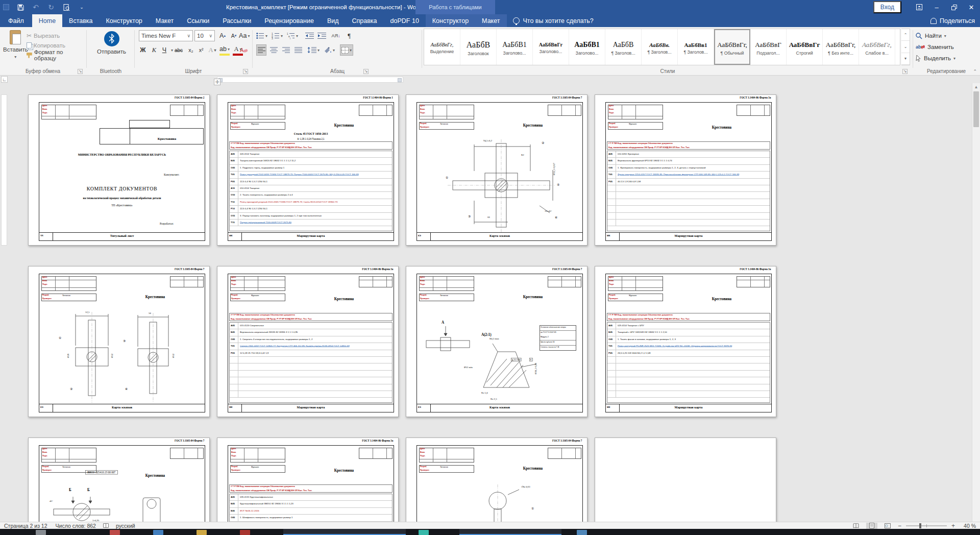 This screenshot has width=980, height=535. I want to click on close-button: ✕, so click(971, 7).